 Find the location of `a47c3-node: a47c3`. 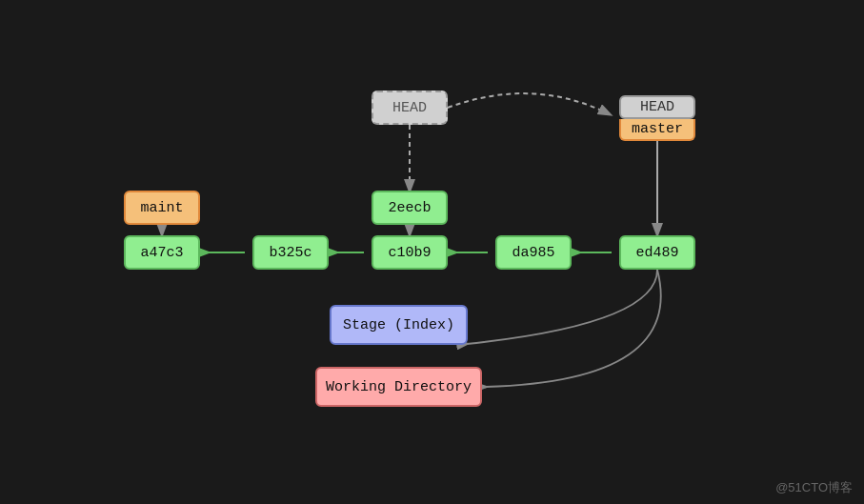

a47c3-node: a47c3 is located at coordinates (162, 252).